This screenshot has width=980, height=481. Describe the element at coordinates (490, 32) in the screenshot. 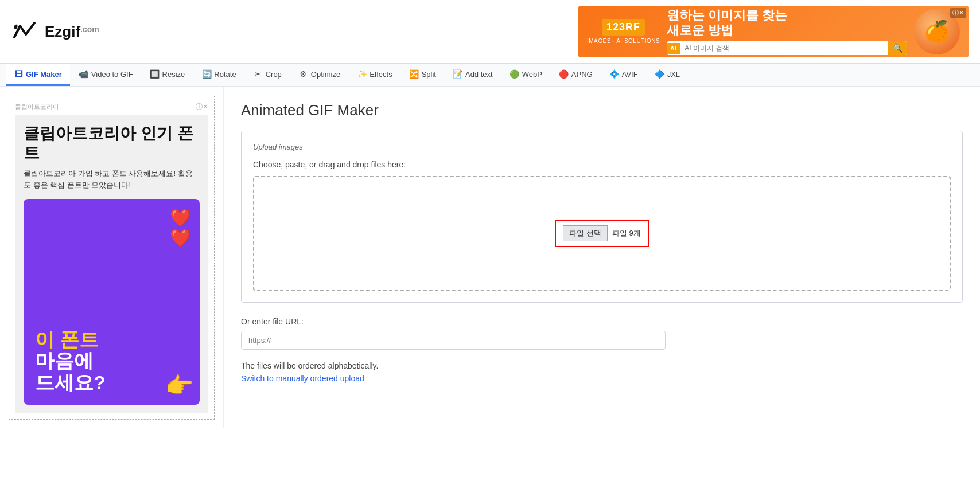

I see `header: Ezgif.com ⓘ✕ 123RF IMAGES · AI SOLUTIONS…` at that location.